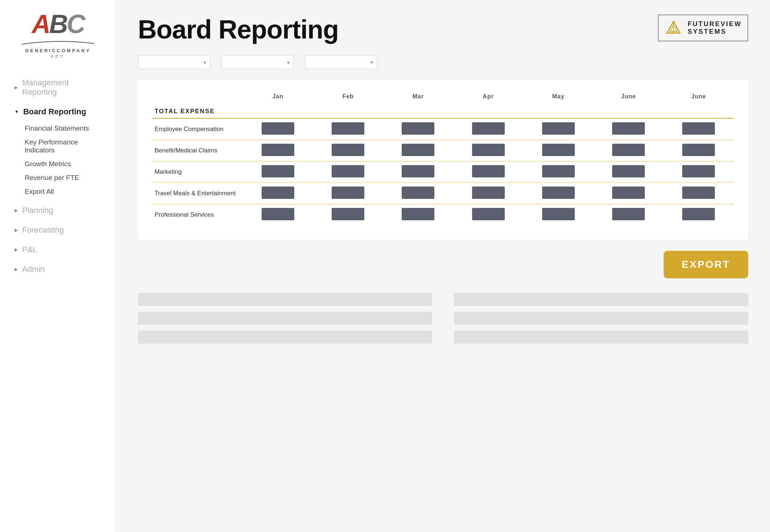 Image resolution: width=770 pixels, height=532 pixels. I want to click on table-row: Travel Meals & Entertainment, so click(443, 194).